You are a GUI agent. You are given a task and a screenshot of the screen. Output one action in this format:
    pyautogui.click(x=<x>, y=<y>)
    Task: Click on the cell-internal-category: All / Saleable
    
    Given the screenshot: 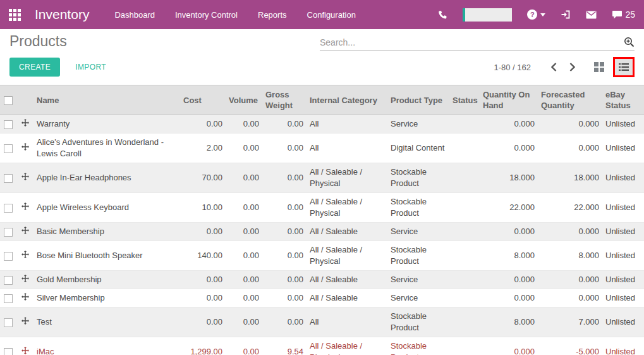 What is the action you would take?
    pyautogui.click(x=348, y=280)
    